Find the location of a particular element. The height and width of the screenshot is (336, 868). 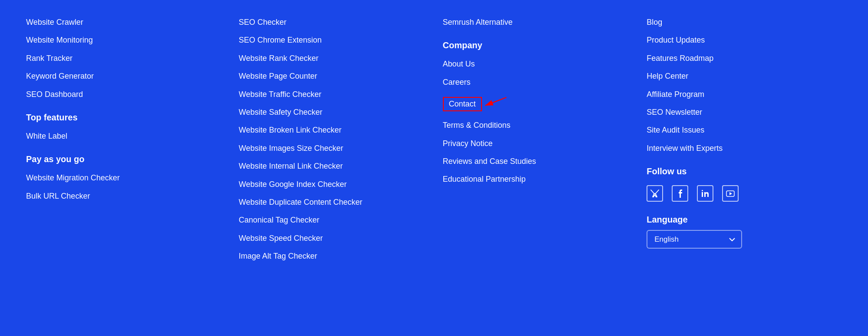

link-website-crawler: Website Crawler is located at coordinates (124, 23).